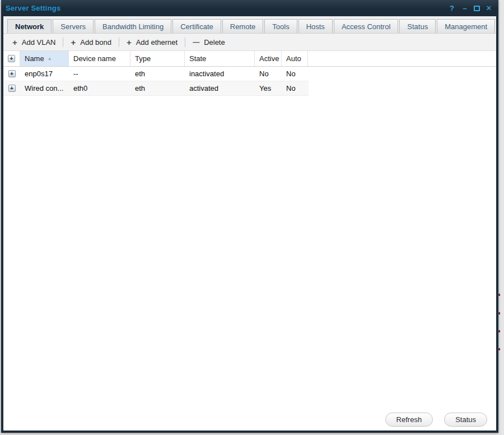 This screenshot has height=435, width=504. I want to click on network-toolbar: + Add VLAN + Add bond + Add ethernet — D…, so click(250, 43).